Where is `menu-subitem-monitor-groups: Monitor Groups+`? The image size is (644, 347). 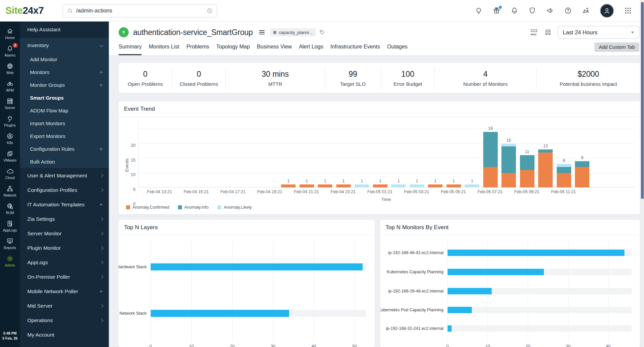 menu-subitem-monitor-groups: Monitor Groups+ is located at coordinates (64, 85).